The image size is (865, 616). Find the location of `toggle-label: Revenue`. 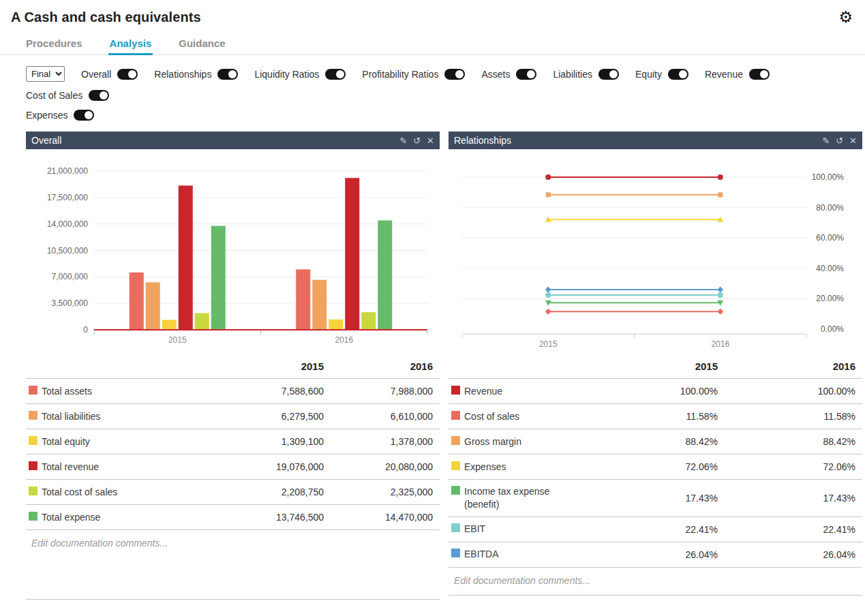

toggle-label: Revenue is located at coordinates (724, 74).